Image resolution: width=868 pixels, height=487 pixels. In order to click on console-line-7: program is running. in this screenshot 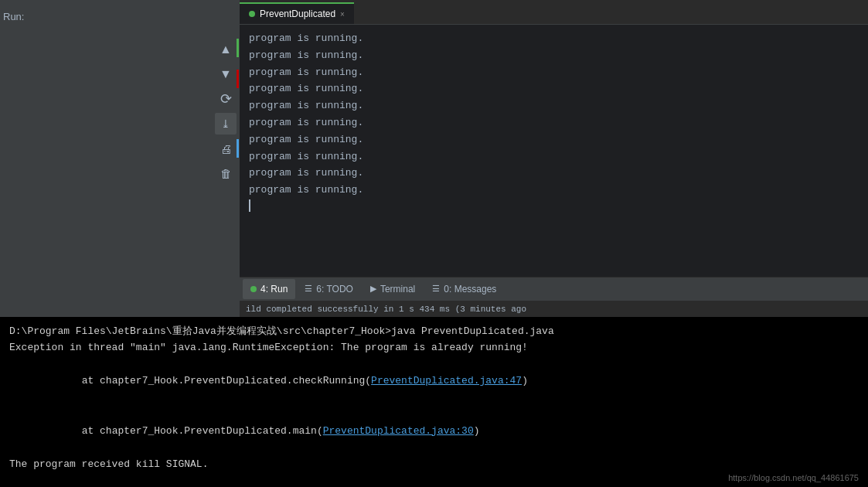, I will do `click(553, 141)`.